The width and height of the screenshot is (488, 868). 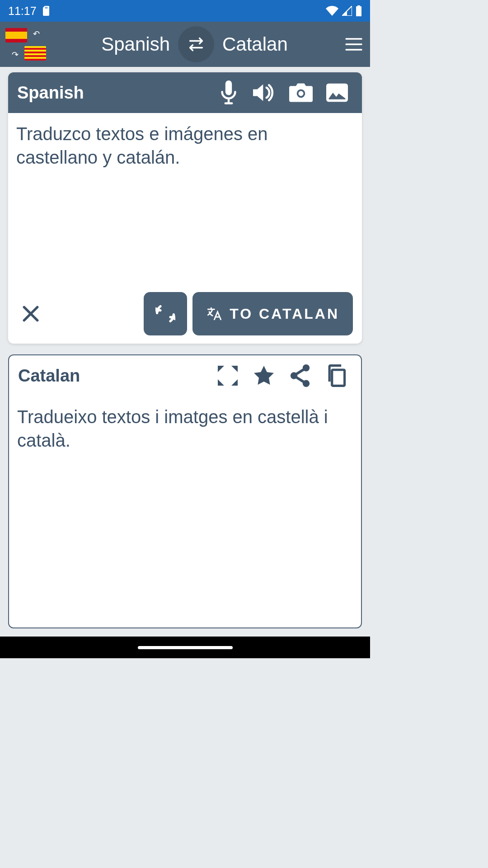 What do you see at coordinates (214, 314) in the screenshot?
I see `translate-icon` at bounding box center [214, 314].